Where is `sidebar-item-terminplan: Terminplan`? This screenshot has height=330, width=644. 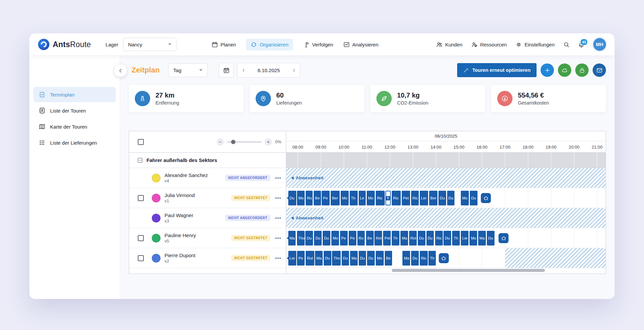
sidebar-item-terminplan: Terminplan is located at coordinates (75, 95).